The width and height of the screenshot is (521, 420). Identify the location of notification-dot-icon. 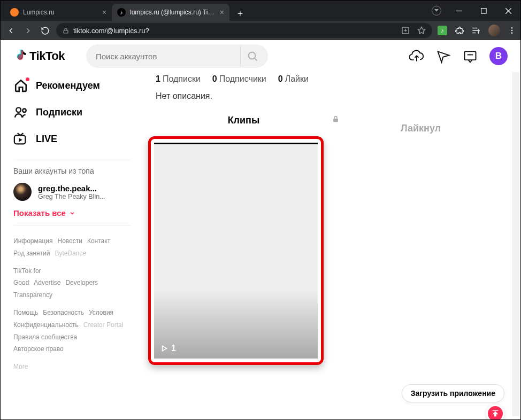
(28, 79).